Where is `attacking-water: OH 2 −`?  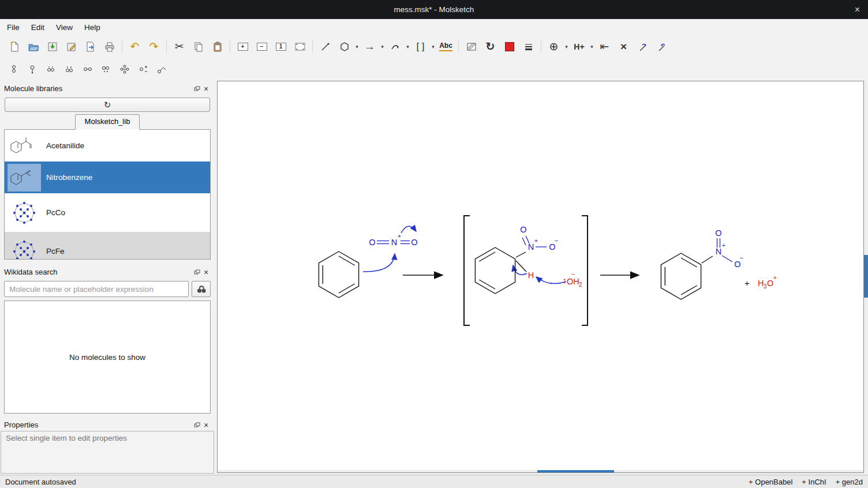 attacking-water: OH 2 − is located at coordinates (573, 279).